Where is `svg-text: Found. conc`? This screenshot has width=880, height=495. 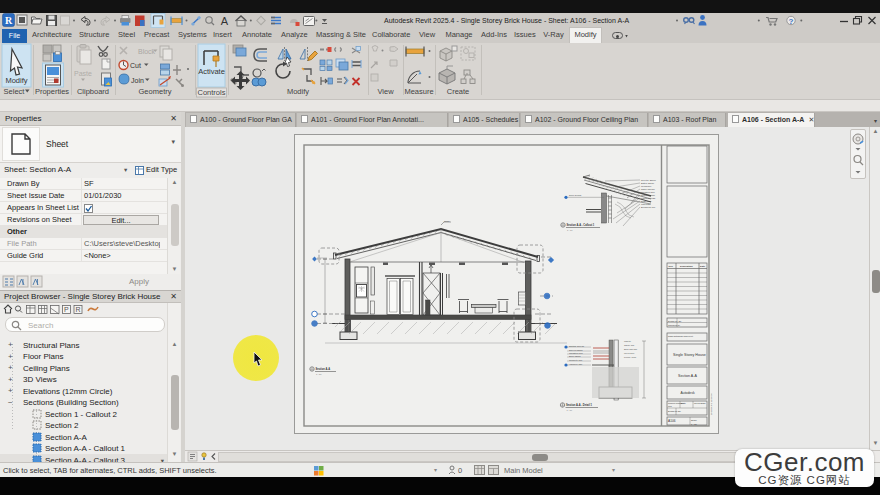
svg-text: Found. conc is located at coordinates (630, 357).